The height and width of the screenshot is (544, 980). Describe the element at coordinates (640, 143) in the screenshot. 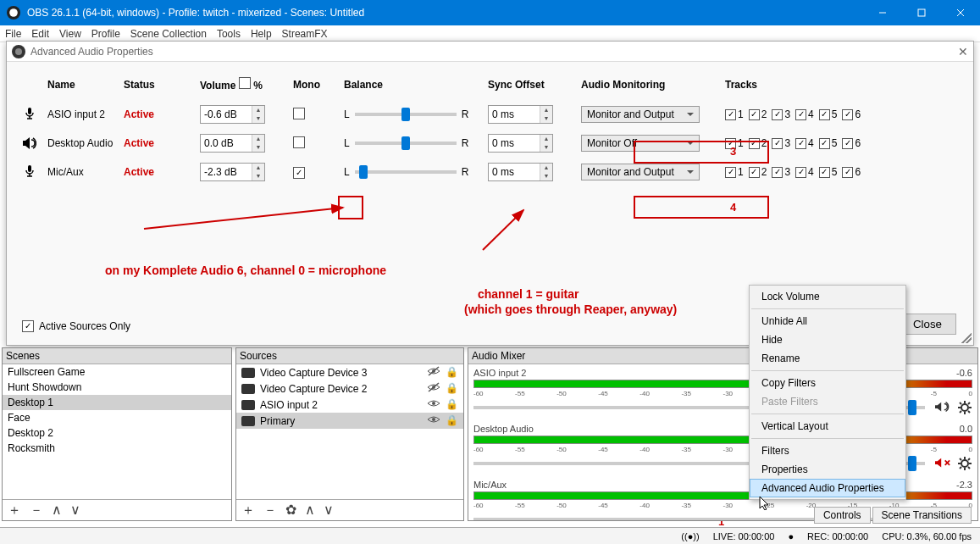

I see `audio-monitoring-select: Monitor Off` at that location.